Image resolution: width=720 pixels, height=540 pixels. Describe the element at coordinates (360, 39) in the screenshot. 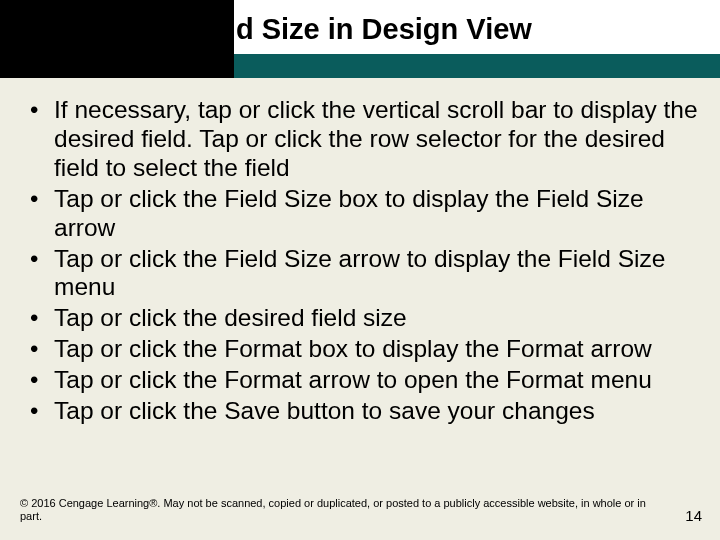

I see `title-bar: Changing a Field Size in Design View` at that location.